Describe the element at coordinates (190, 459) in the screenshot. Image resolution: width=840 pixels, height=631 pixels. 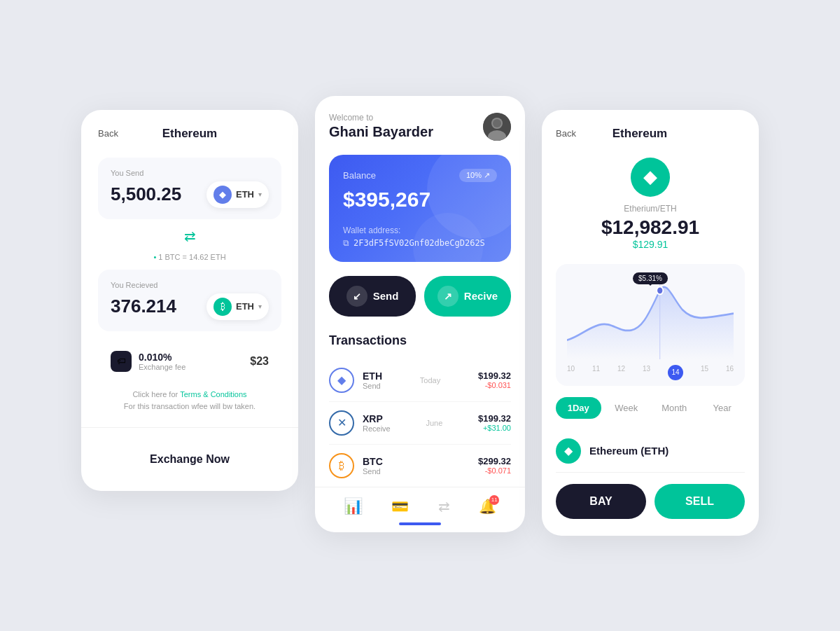
I see `exchange-btn-container: Exchange Now` at that location.